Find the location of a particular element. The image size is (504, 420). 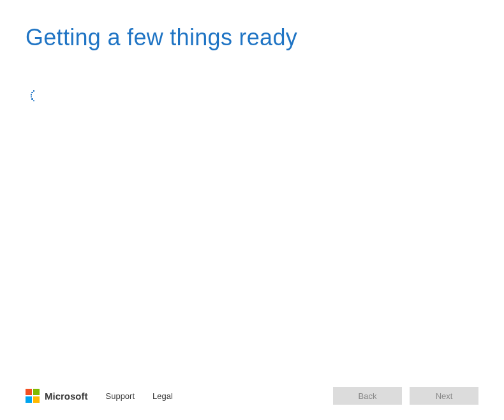

support-link: Support is located at coordinates (121, 396).